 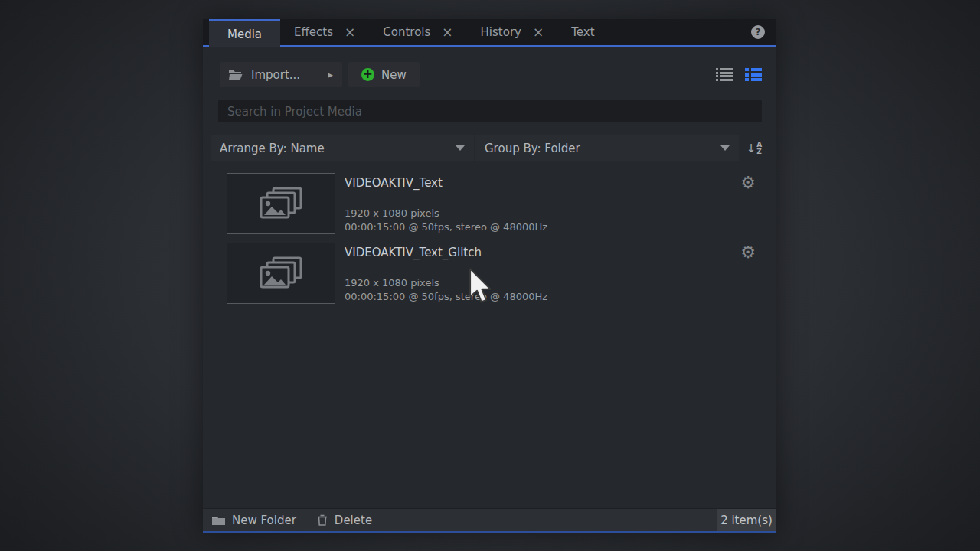 What do you see at coordinates (368, 75) in the screenshot?
I see `plus-circle-icon: +` at bounding box center [368, 75].